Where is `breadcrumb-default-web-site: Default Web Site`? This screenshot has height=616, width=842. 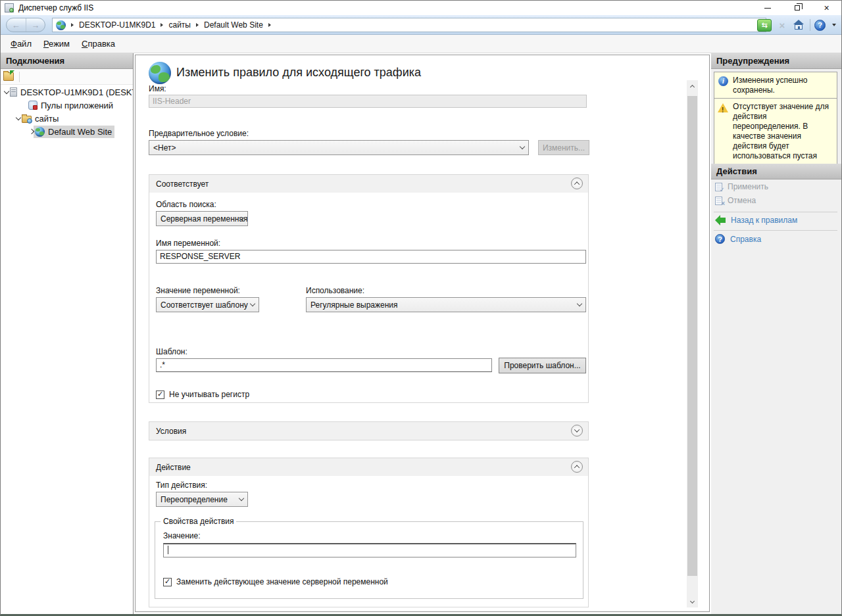 breadcrumb-default-web-site: Default Web Site is located at coordinates (234, 25).